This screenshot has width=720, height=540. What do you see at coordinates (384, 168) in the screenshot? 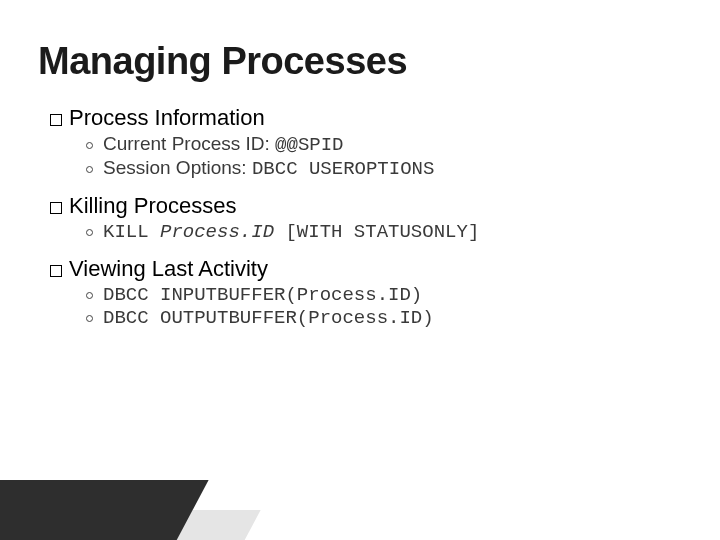
I see `bullet-lvl2: Session Options: DBCC USEROPTIONS` at bounding box center [384, 168].